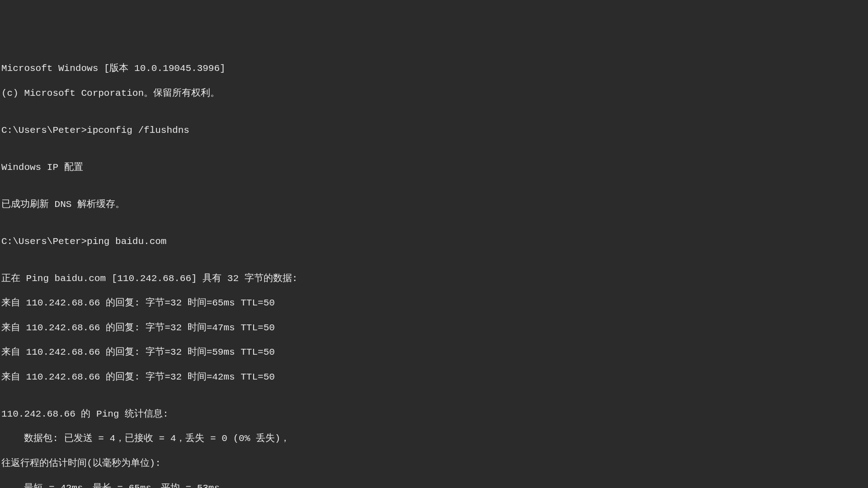 The image size is (868, 488). What do you see at coordinates (434, 204) in the screenshot?
I see `ipconfig-result: 已成功刷新 DNS 解析缓存。` at bounding box center [434, 204].